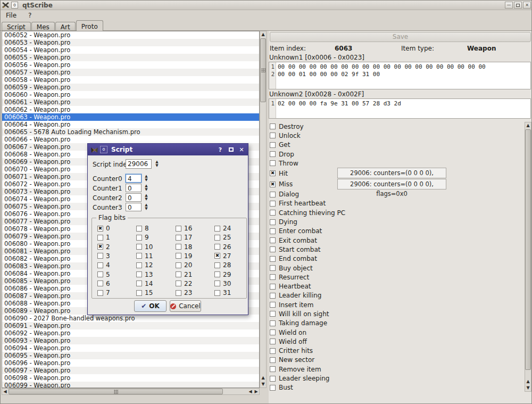  I want to click on hex-text: 02 00 00 00 fa 9e 31 00 57 28 d3 2d, so click(403, 104).